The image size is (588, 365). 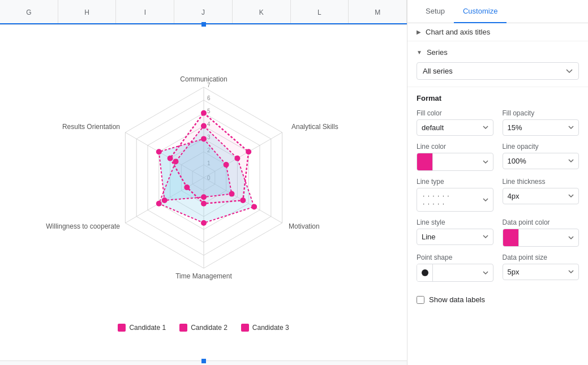 What do you see at coordinates (455, 162) in the screenshot?
I see `line-color-picker` at bounding box center [455, 162].